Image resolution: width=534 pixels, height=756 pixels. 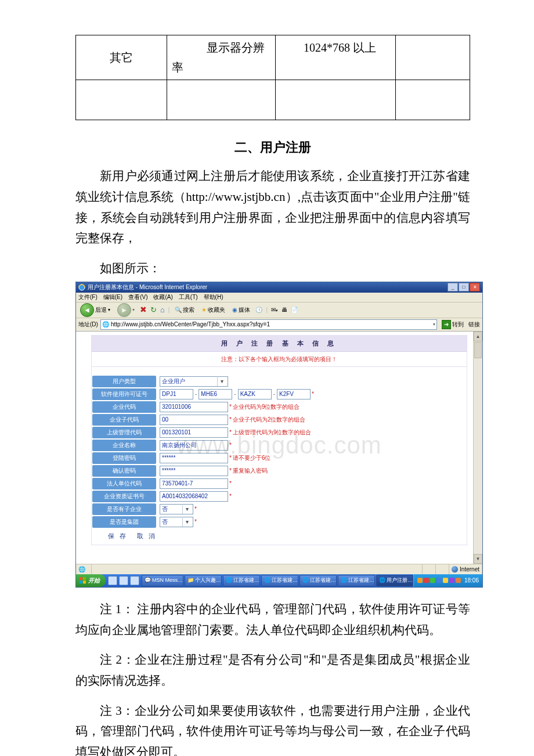 What do you see at coordinates (279, 581) in the screenshot?
I see `taskbar: 开始 💬MSN Mess… 📁个人兴趣… 🌐江苏省建… 🌐江苏省建… 🌐江苏省建…` at bounding box center [279, 581].